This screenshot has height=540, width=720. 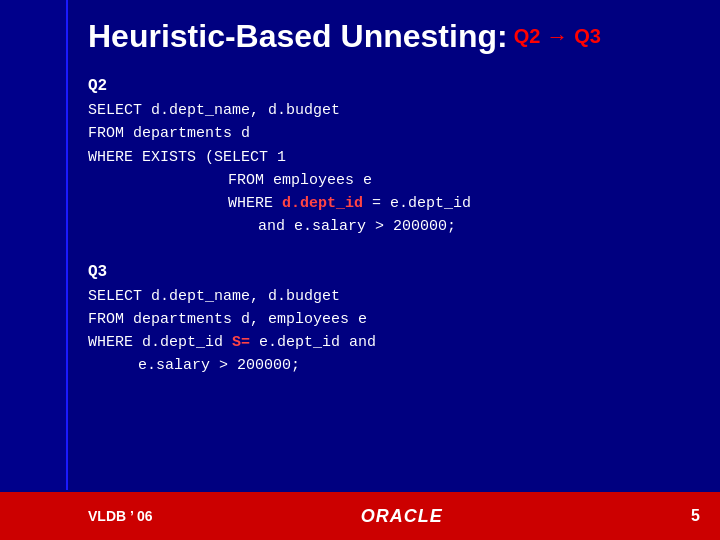 What do you see at coordinates (392, 36) in the screenshot?
I see `slide-title: Heuristic-Based Unnesting: Q2 → Q3` at bounding box center [392, 36].